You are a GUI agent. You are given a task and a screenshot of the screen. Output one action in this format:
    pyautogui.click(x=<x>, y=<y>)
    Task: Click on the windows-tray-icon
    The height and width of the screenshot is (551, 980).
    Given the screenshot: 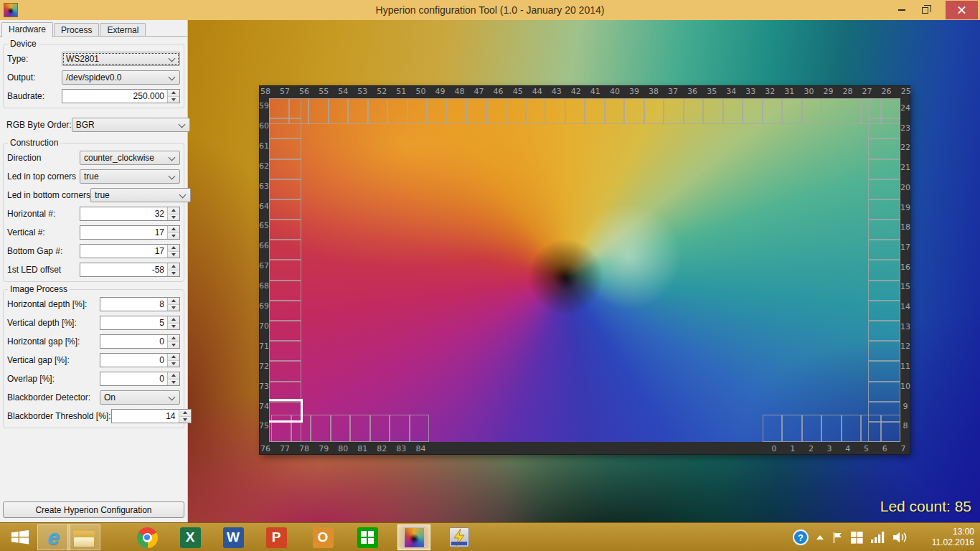 What is the action you would take?
    pyautogui.click(x=857, y=538)
    